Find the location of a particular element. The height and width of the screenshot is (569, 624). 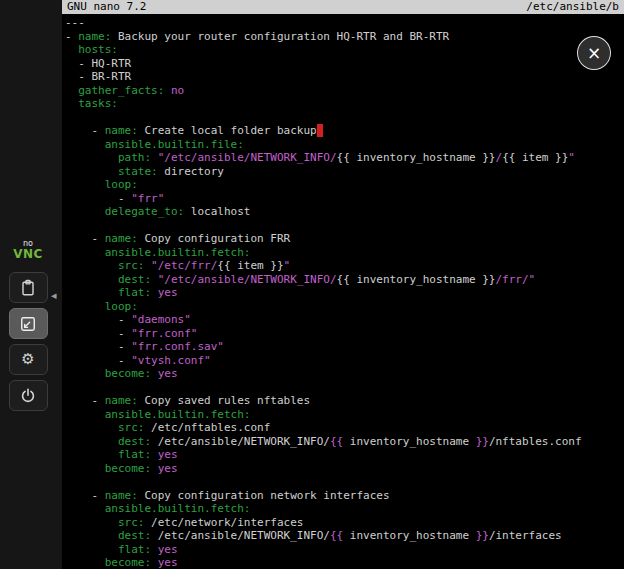

editor-line: - name: Copy configuration FRR is located at coordinates (344, 239).